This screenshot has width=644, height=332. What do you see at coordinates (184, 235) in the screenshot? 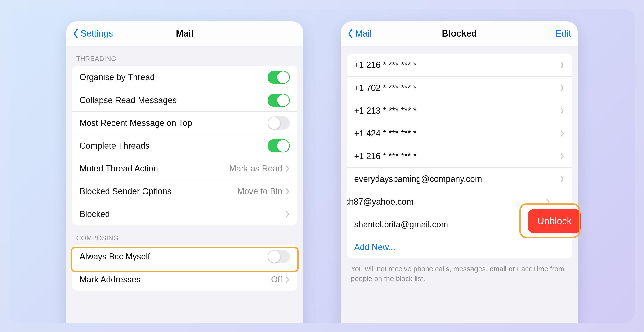
I see `section-header-composing: COMPOSING` at bounding box center [184, 235].